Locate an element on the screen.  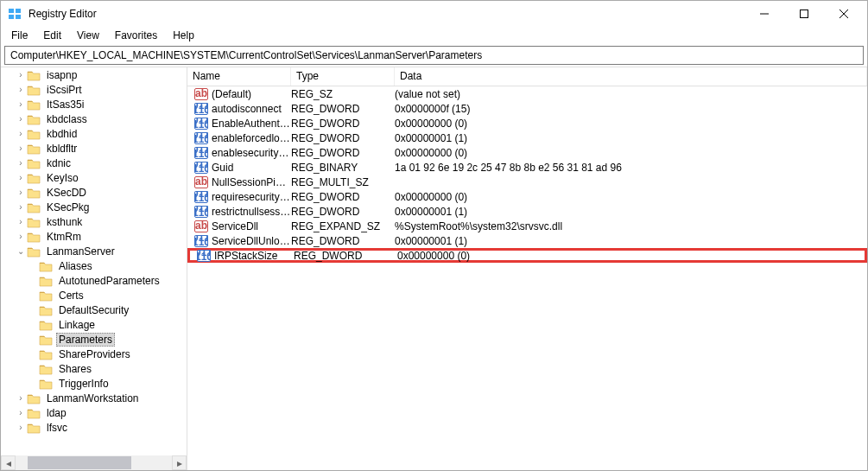
tree-item-label: kbldfltr is located at coordinates (62, 149).